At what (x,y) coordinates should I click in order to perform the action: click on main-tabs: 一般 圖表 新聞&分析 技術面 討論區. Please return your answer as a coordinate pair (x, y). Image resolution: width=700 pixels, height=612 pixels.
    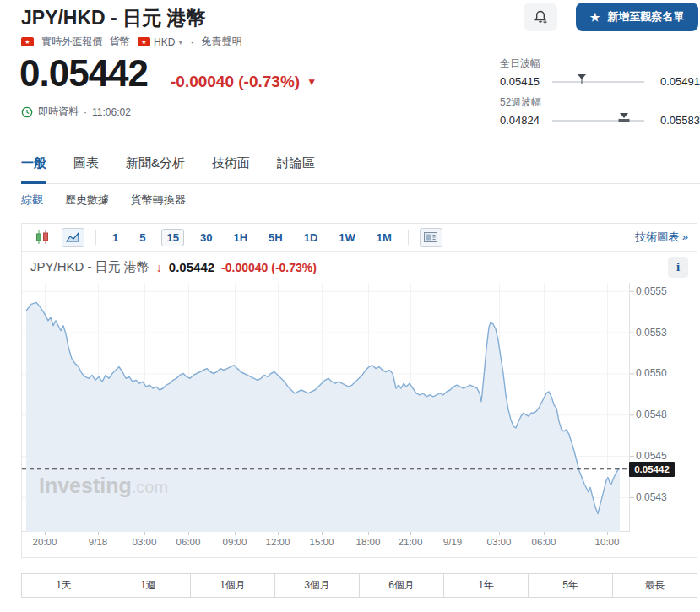
    Looking at the image, I should click on (361, 170).